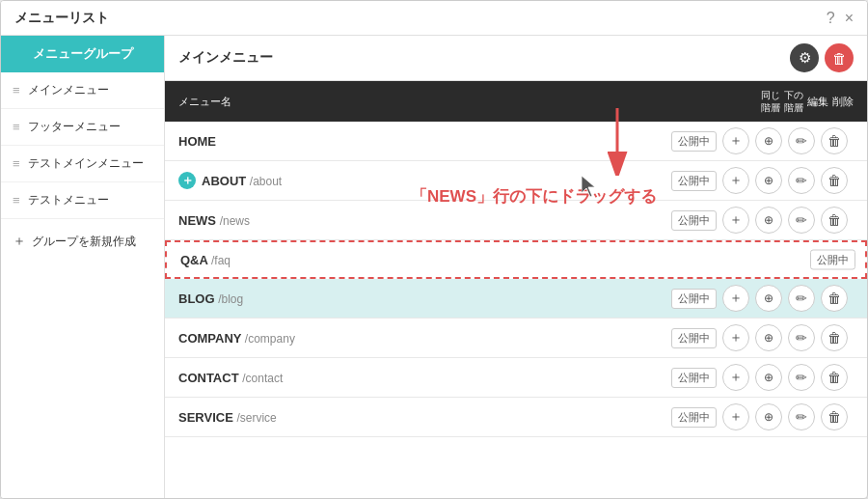 This screenshot has height=499, width=868. Describe the element at coordinates (84, 241) in the screenshot. I see `add-group-label: グループを新規作成` at that location.